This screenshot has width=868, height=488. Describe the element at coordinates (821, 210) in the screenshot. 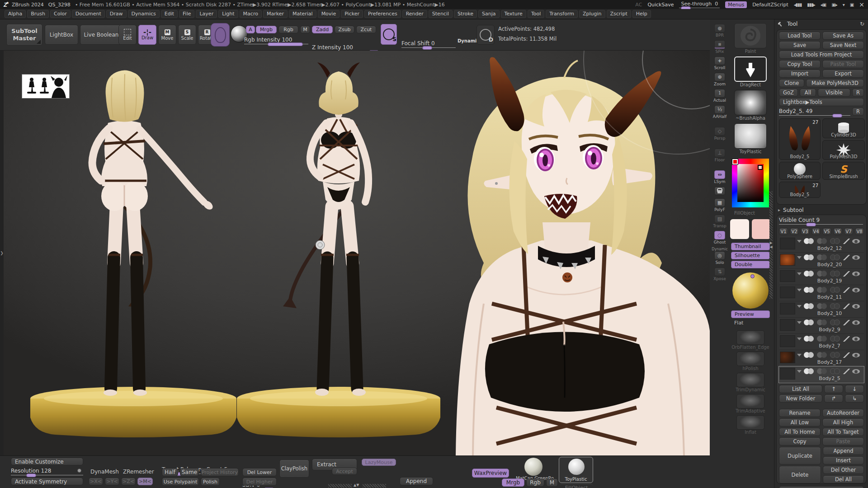

I see `subtool-palette-header: ▸ Subtool` at that location.